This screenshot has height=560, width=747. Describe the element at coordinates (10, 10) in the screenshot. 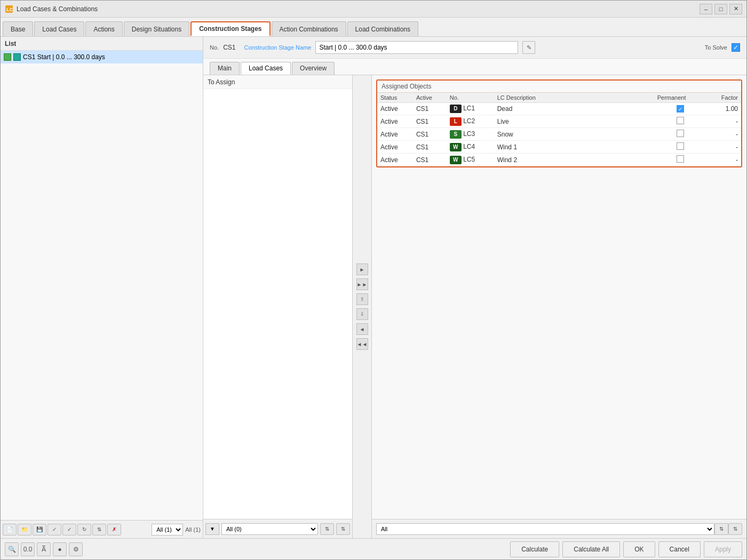

I see `svg-text: LC` at that location.